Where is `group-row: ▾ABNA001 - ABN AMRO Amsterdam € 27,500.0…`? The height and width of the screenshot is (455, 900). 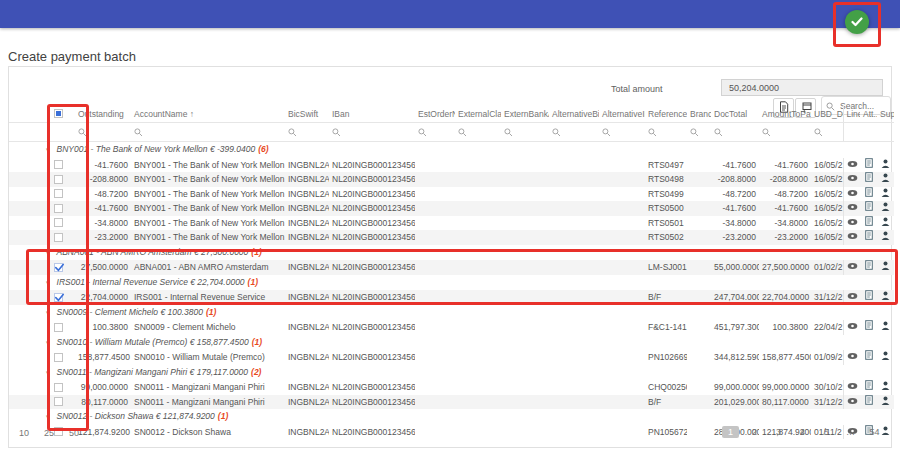
group-row: ▾ABNA001 - ABN AMRO Amsterdam € 27,500.0… is located at coordinates (452, 253).